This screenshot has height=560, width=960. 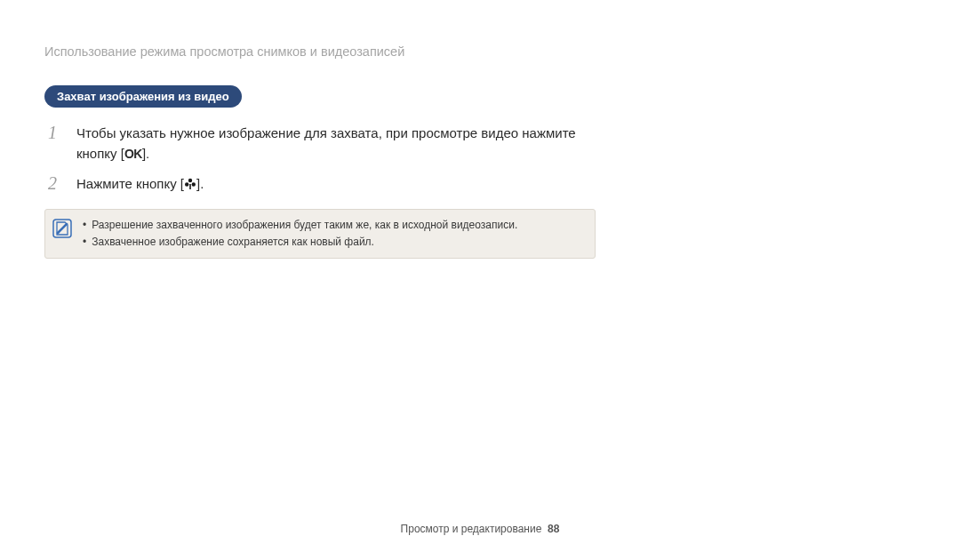 I want to click on step-number: 2, so click(x=58, y=183).